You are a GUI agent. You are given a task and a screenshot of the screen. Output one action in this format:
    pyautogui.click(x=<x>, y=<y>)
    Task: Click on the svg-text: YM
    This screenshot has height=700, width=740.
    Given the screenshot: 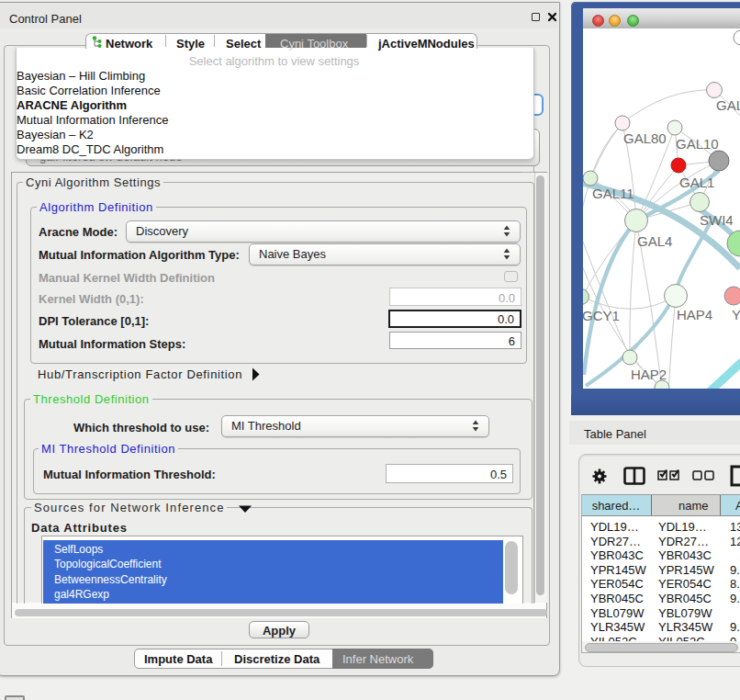 What is the action you would take?
    pyautogui.click(x=736, y=314)
    